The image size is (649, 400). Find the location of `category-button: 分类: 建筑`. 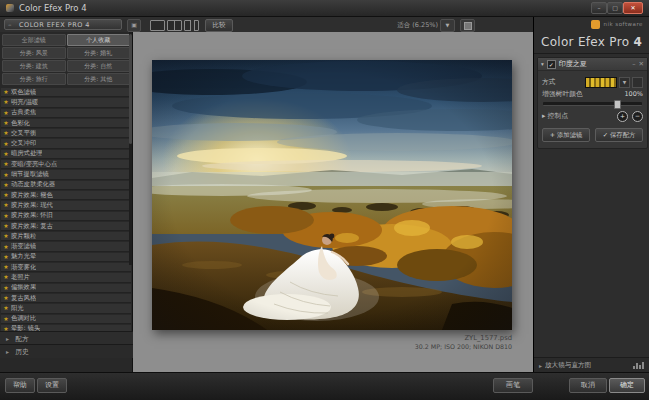

category-button: 分类: 建筑 is located at coordinates (34, 66).